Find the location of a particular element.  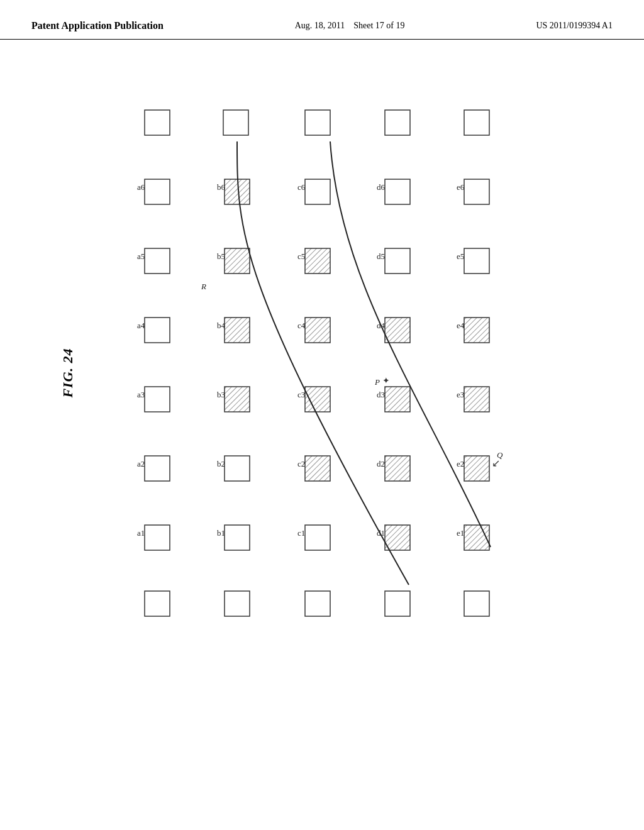

top-b is located at coordinates (236, 123).